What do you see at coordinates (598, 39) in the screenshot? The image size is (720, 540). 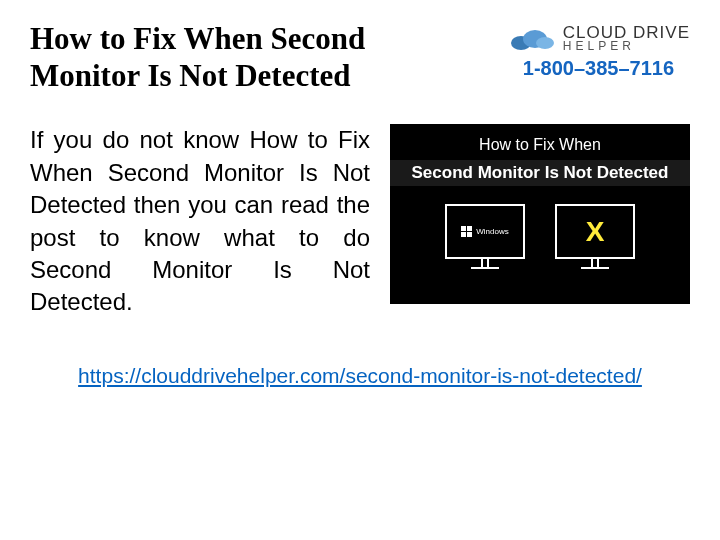 I see `brand-logo: CLOUD DRIVE HELPER` at bounding box center [598, 39].